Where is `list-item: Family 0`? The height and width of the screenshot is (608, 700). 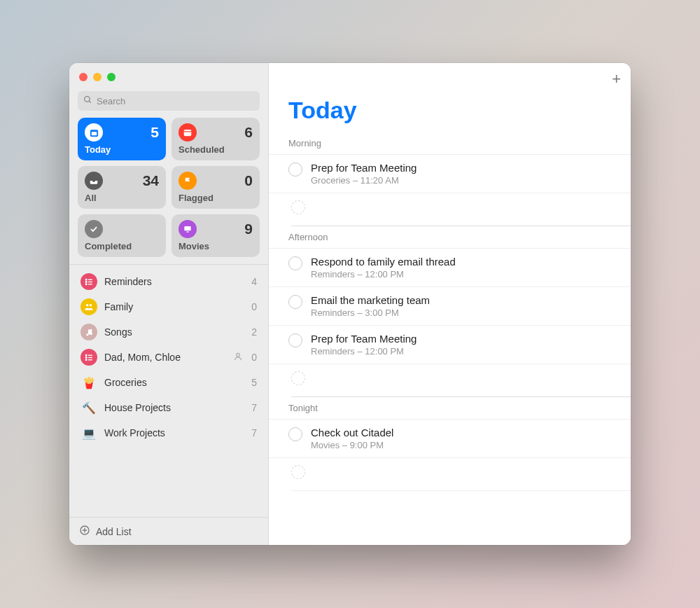
list-item: Family 0 is located at coordinates (169, 307).